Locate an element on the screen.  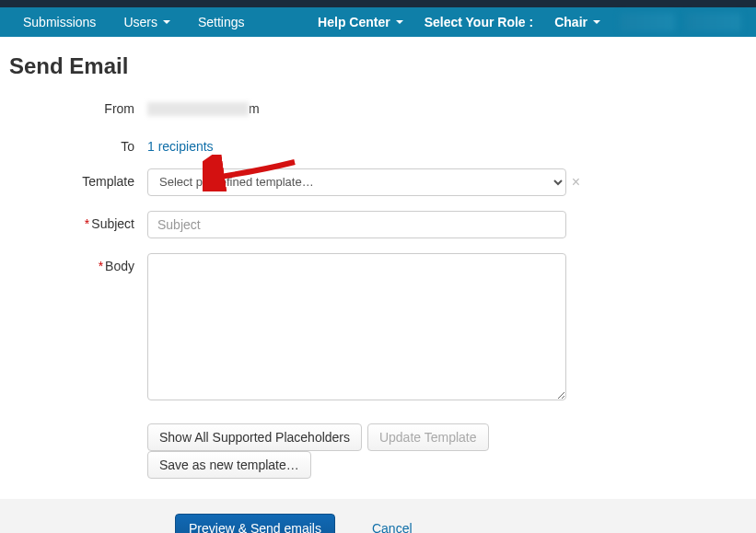
row-to: To 1 recipients is located at coordinates (378, 144).